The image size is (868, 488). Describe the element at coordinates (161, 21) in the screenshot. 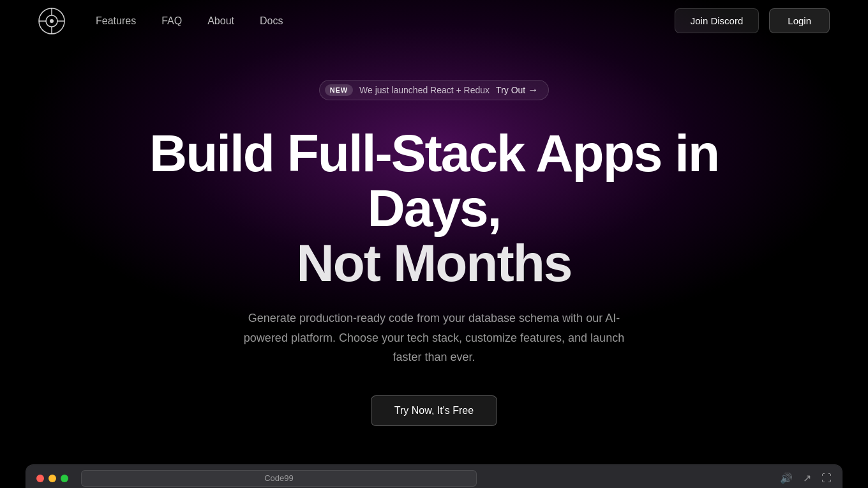

I see `nav-left: Features FAQ About Docs` at that location.